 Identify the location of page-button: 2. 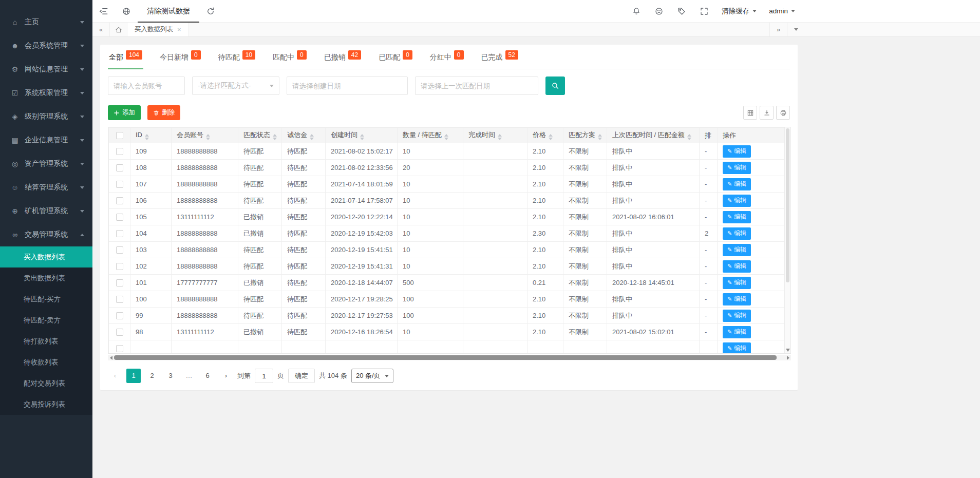
(152, 376).